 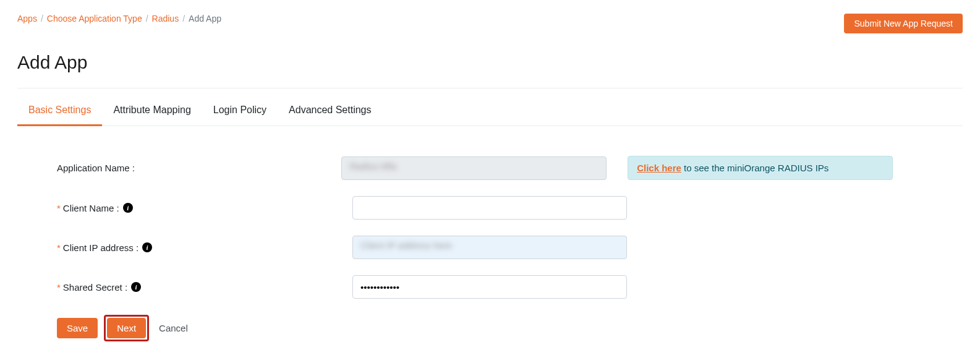 What do you see at coordinates (119, 19) in the screenshot?
I see `breadcrumb: Apps / Choose Application Type / Radius …` at bounding box center [119, 19].